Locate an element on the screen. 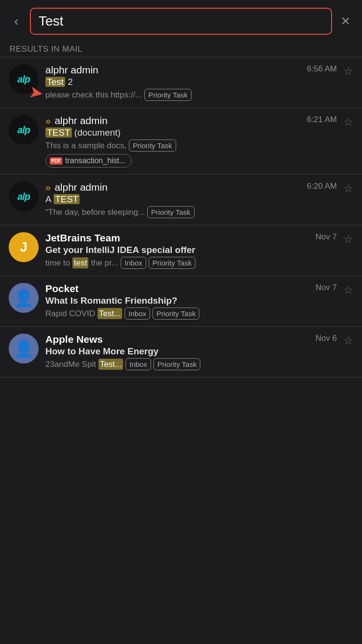  back-button: ‹ is located at coordinates (16, 21).